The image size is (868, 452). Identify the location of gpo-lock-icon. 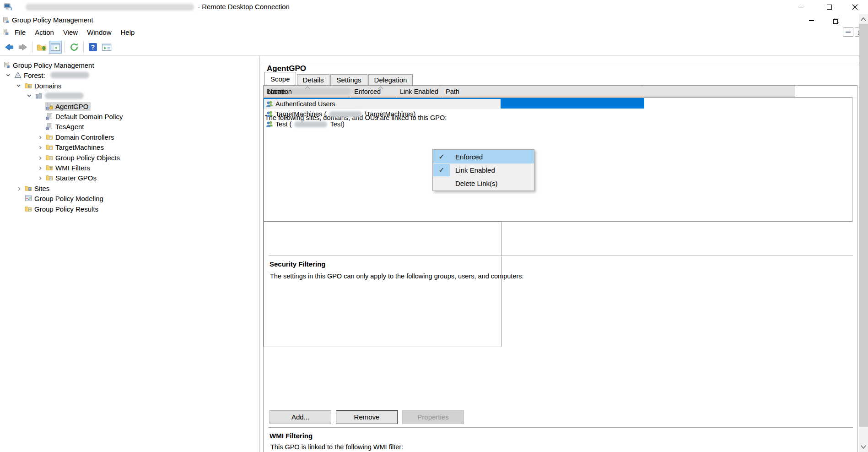
(49, 106).